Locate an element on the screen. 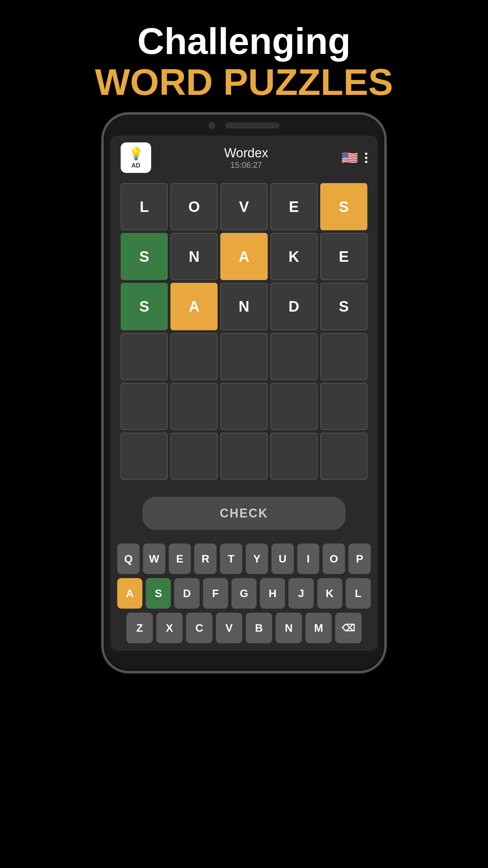 The height and width of the screenshot is (868, 488). key-T: T is located at coordinates (231, 559).